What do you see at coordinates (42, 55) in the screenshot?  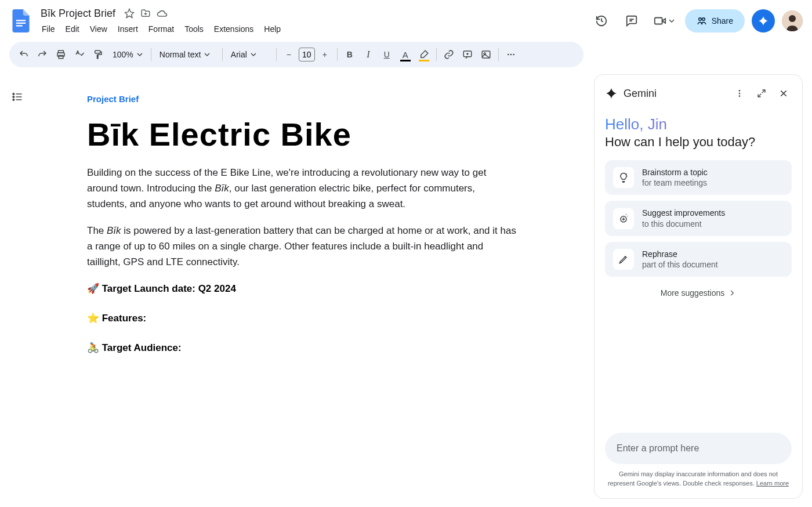 I see `redo-button` at bounding box center [42, 55].